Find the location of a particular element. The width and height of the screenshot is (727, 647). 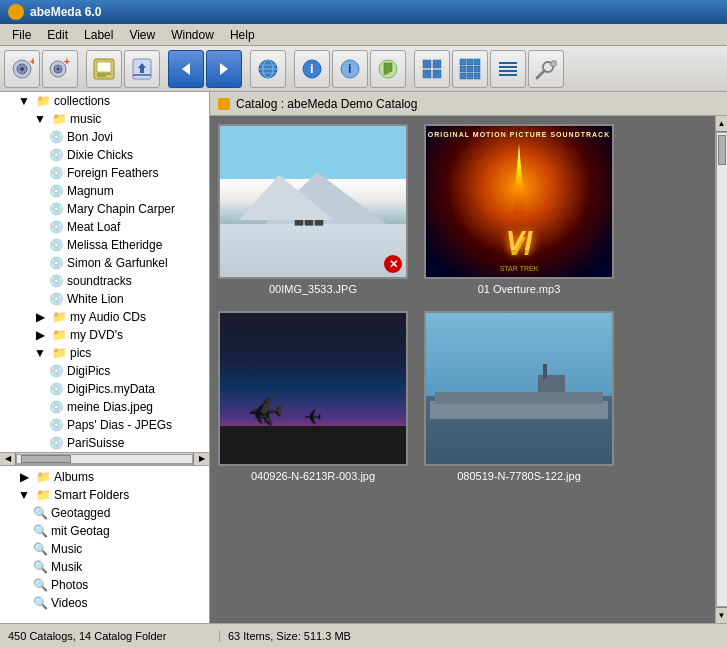

scroll-thumb-v is located at coordinates (722, 150).